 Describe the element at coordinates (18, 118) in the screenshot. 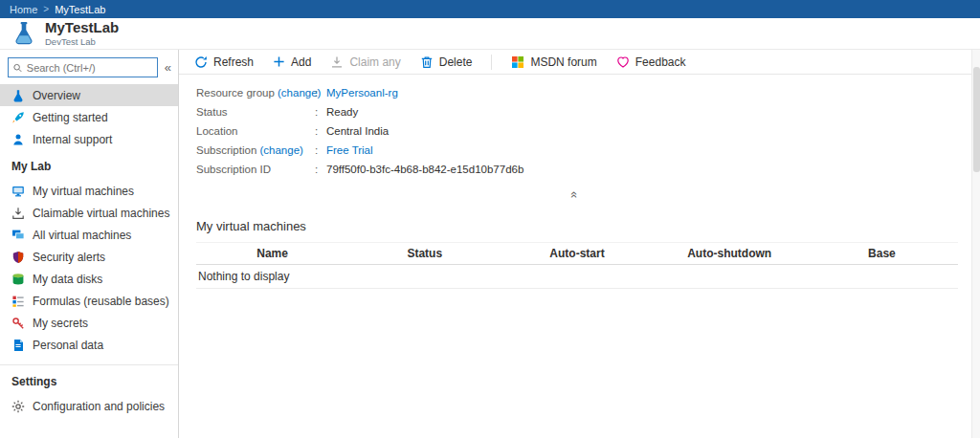

I see `rocket-icon` at that location.